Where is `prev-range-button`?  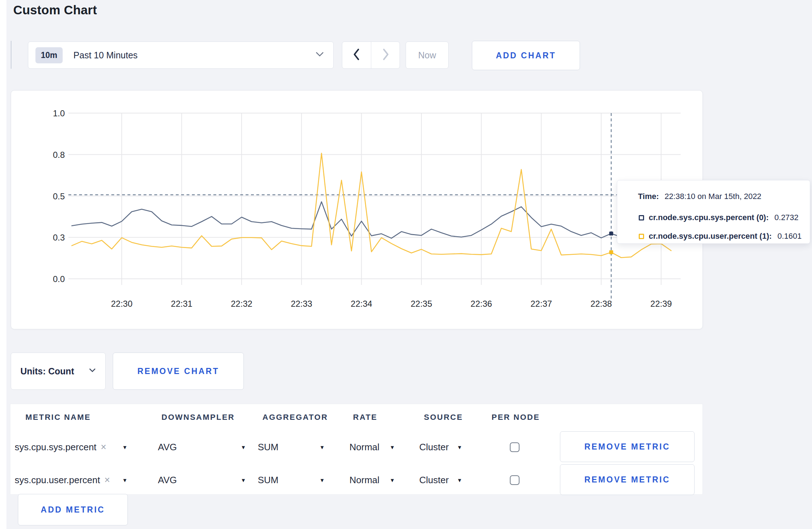 prev-range-button is located at coordinates (357, 55).